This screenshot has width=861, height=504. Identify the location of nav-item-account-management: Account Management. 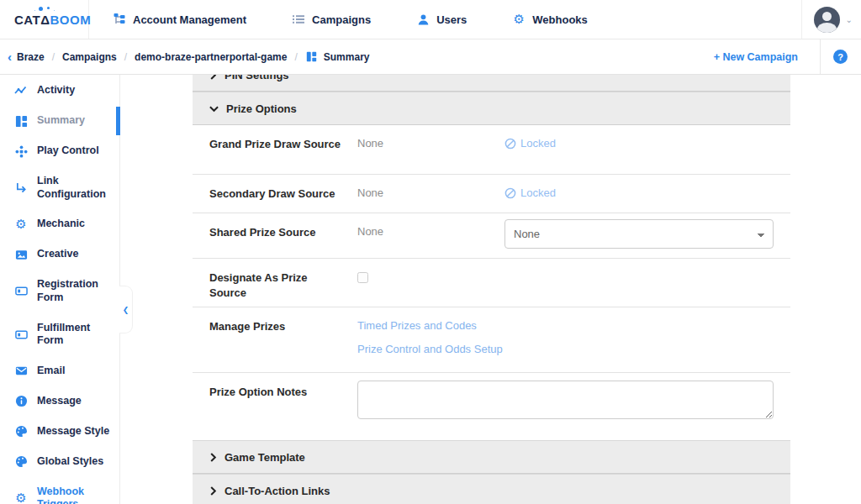
(180, 19).